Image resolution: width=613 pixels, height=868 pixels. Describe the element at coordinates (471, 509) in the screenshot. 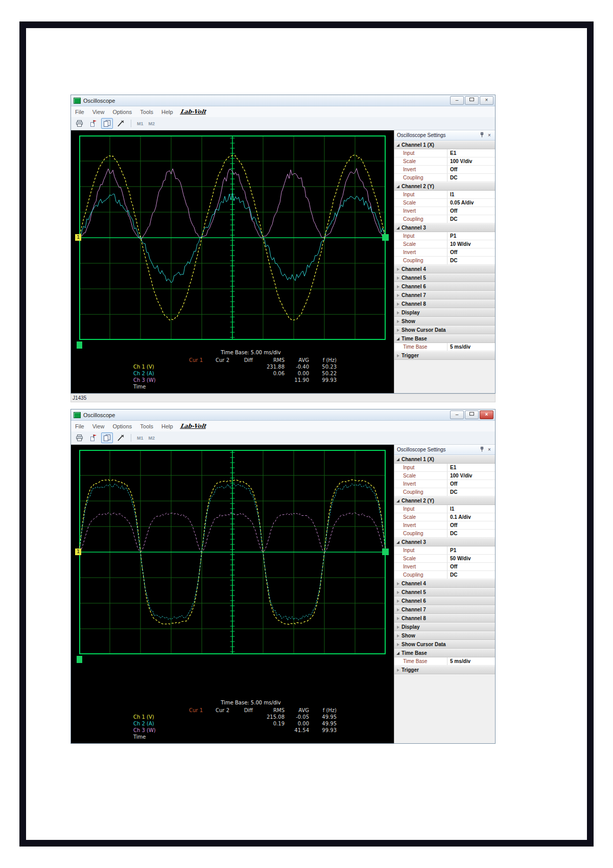

I see `prop-value-input: I1` at that location.